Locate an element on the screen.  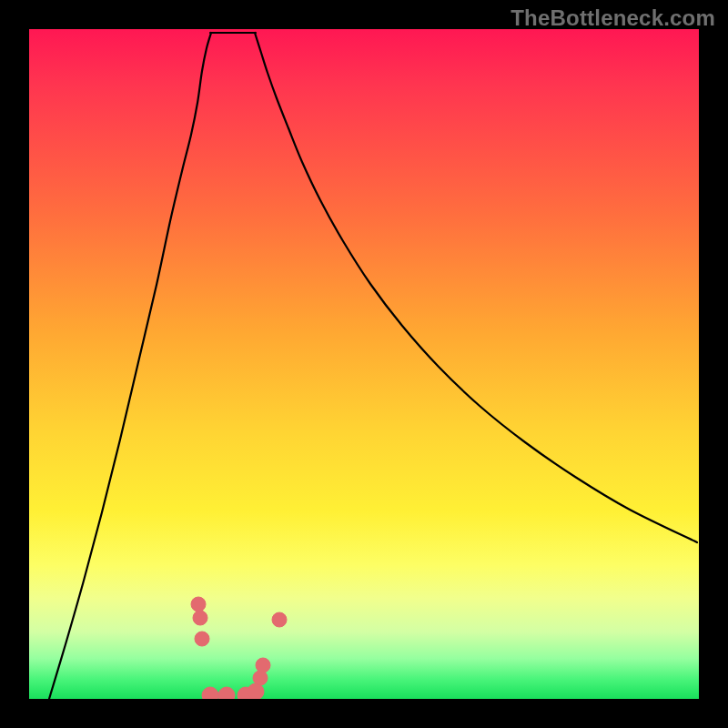
watermark-text: TheBottleneck.com is located at coordinates (613, 18).